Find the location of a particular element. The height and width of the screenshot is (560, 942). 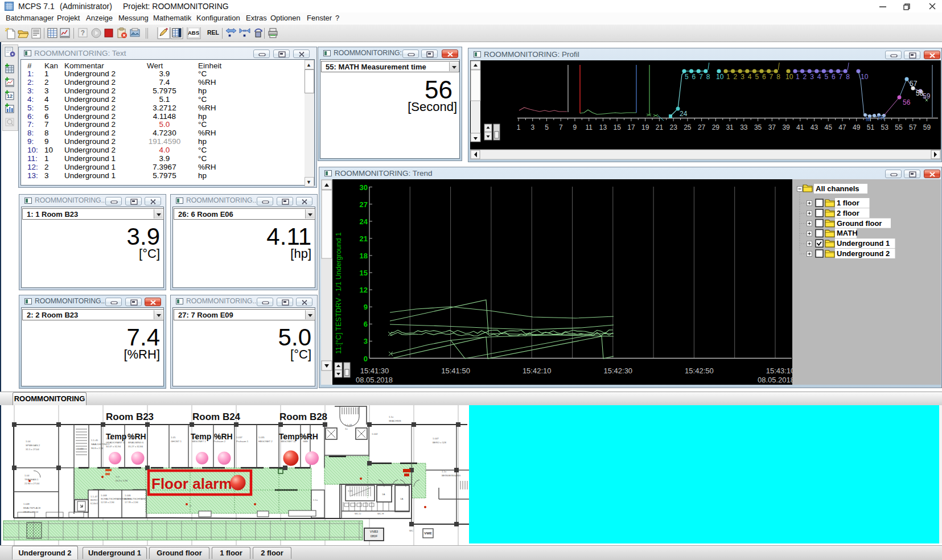

svg-text: 28.09 x 27,64 is located at coordinates (31, 512).